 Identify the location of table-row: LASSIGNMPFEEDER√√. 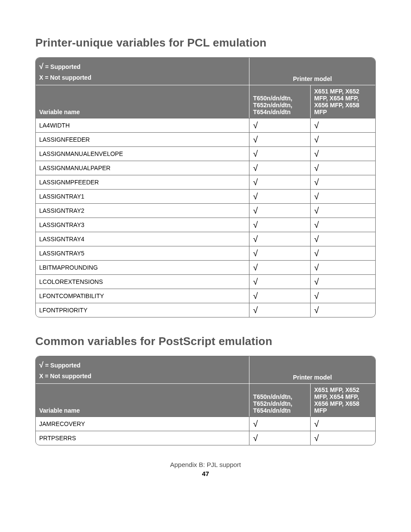
(206, 182).